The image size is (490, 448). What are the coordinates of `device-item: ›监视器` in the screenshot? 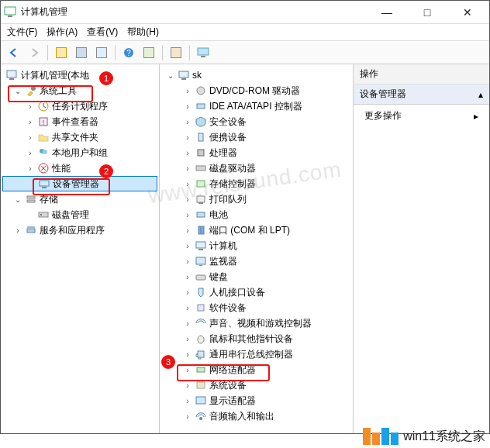 It's located at (256, 261).